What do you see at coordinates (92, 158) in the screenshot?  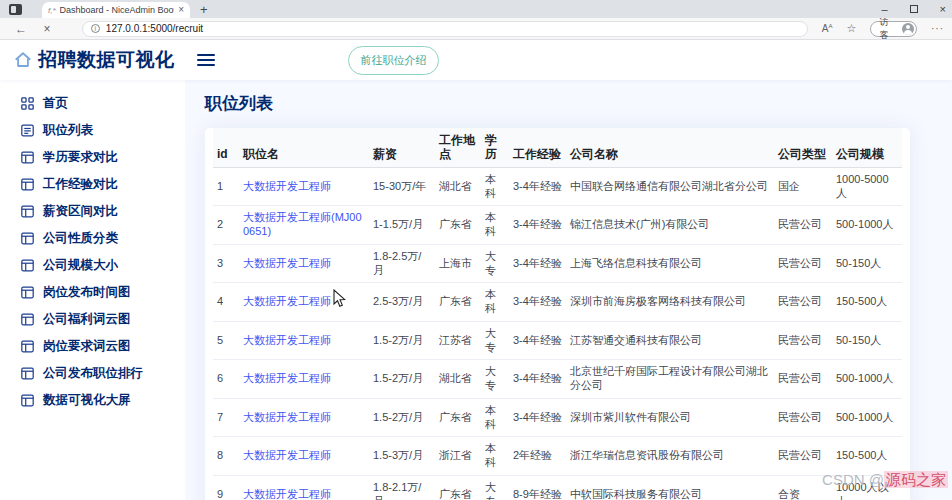 I see `sidebar-item: 学历要求对比` at bounding box center [92, 158].